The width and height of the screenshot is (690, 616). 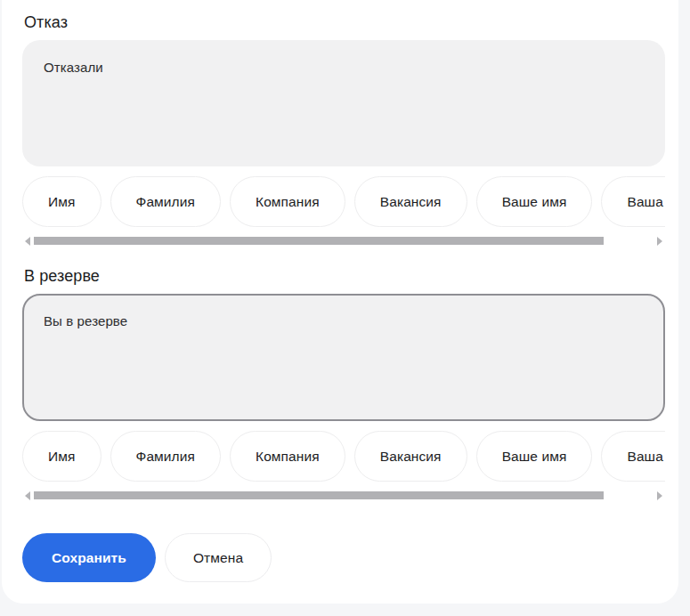 What do you see at coordinates (345, 557) in the screenshot?
I see `form-actions: Сохранить Отмена` at bounding box center [345, 557].